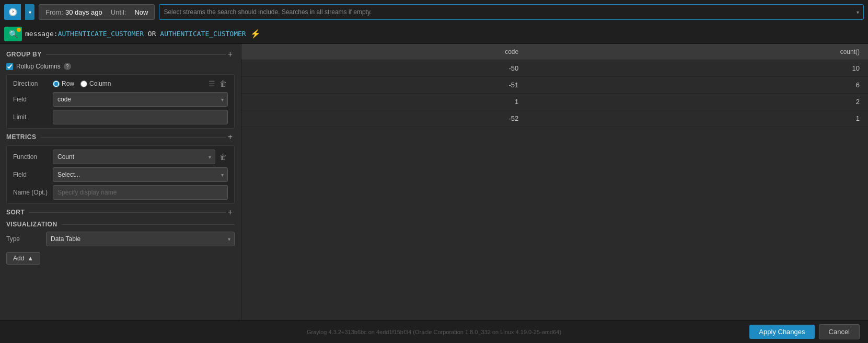 The width and height of the screenshot is (868, 343). What do you see at coordinates (84, 13) in the screenshot?
I see `from-value: 30 days ago` at bounding box center [84, 13].